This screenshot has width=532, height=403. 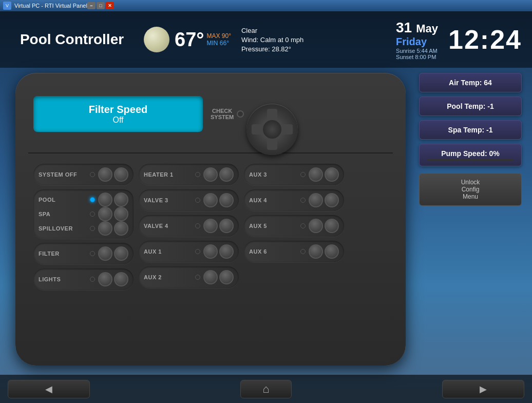 I want to click on system-off-control: SYSTEM OFF, so click(x=83, y=175).